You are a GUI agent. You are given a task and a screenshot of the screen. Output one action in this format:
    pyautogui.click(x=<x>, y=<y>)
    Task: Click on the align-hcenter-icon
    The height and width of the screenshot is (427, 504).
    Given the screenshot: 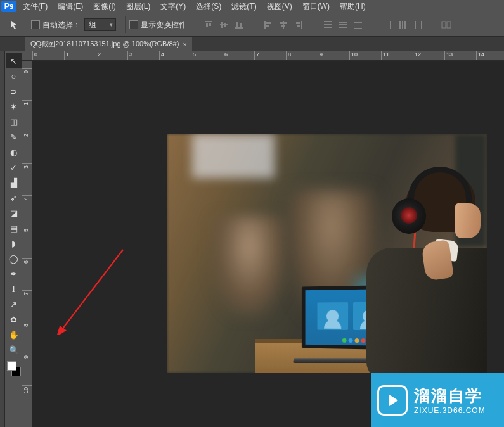 What is the action you would take?
    pyautogui.click(x=283, y=25)
    